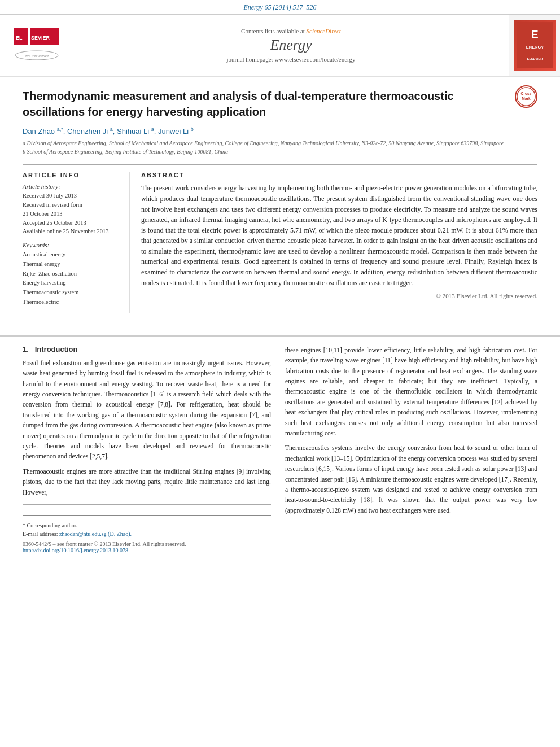  I want to click on left-column: 1. Introduction Fossil fuel exhaustion a…, so click(147, 442).